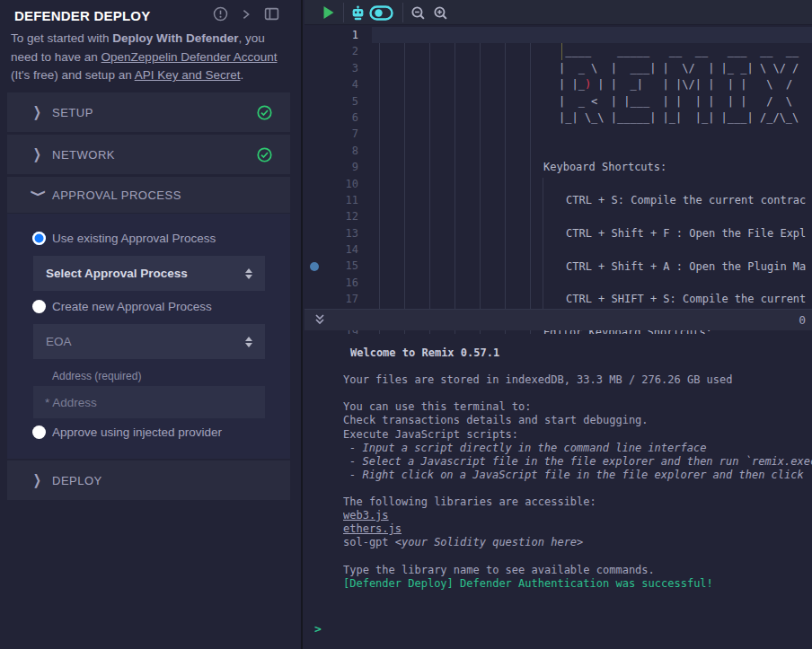 The height and width of the screenshot is (649, 812). I want to click on approval-process-content: Use existing Approval Process Select App…, so click(149, 336).